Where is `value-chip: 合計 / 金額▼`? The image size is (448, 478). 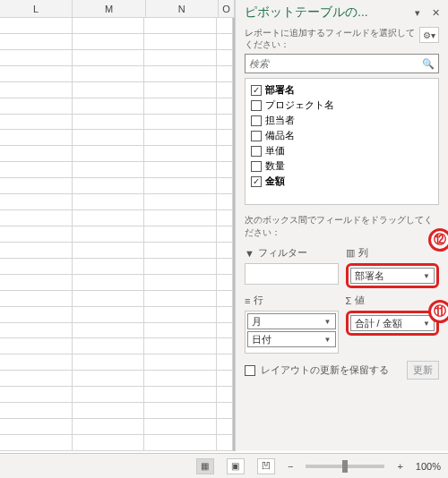 value-chip: 合計 / 金額▼ is located at coordinates (392, 323).